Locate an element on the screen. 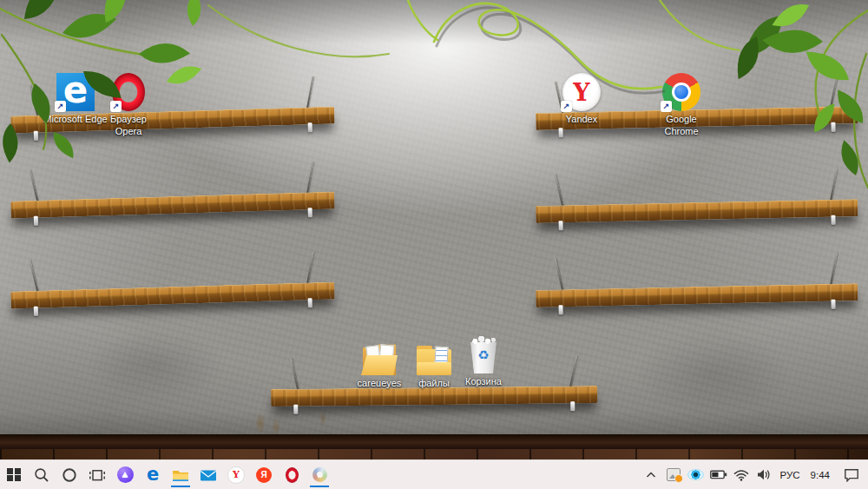 The height and width of the screenshot is (489, 868). edge-letter: e is located at coordinates (76, 90).